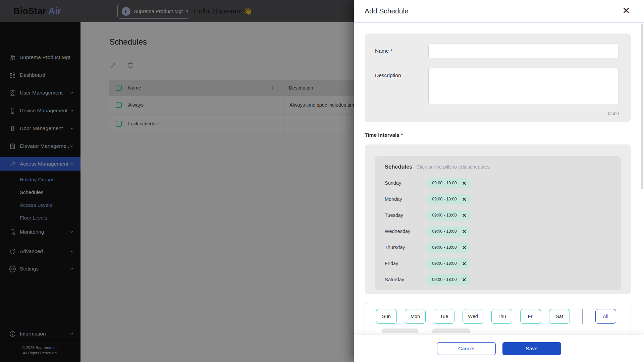 This screenshot has height=362, width=644. I want to click on time-intervals-heading: Time Intervals *, so click(498, 135).